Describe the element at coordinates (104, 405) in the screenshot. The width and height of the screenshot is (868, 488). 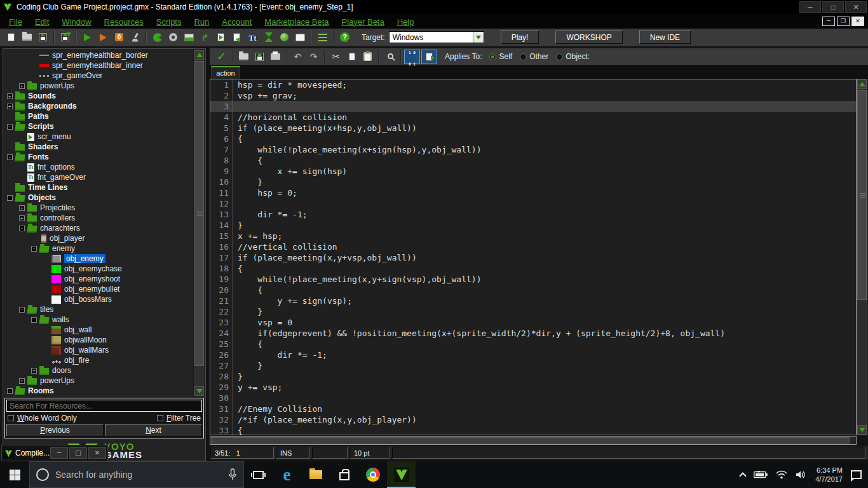
I see `resource-search-input` at that location.